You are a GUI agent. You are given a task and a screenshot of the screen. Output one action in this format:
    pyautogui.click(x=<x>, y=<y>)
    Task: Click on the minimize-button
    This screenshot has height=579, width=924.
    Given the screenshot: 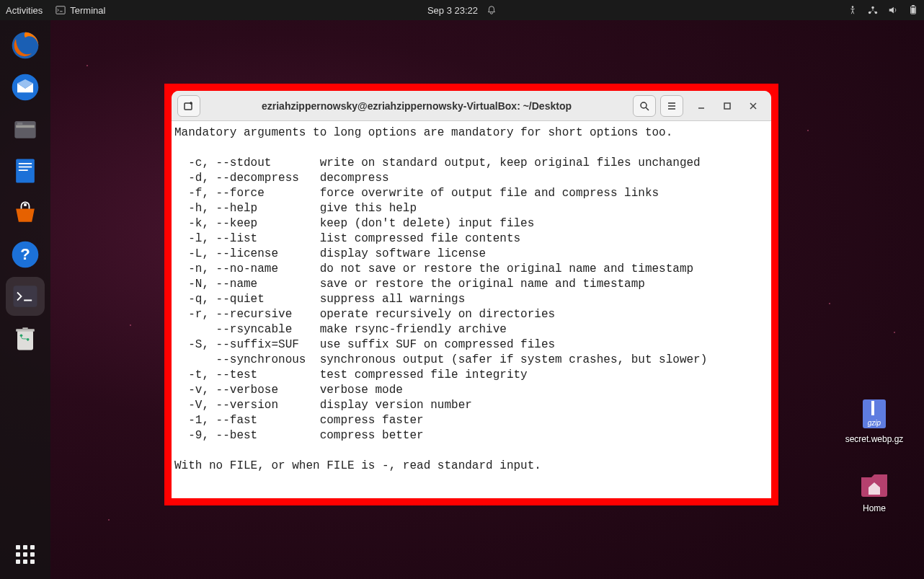 What is the action you would take?
    pyautogui.click(x=701, y=106)
    